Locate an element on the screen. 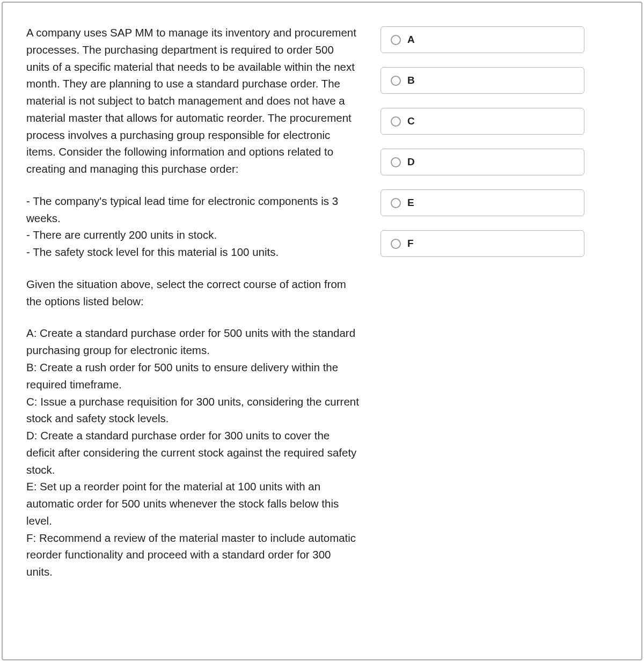 The height and width of the screenshot is (662, 644). bullet-current-stock: - There are currently 200 units in stock… is located at coordinates (193, 235).